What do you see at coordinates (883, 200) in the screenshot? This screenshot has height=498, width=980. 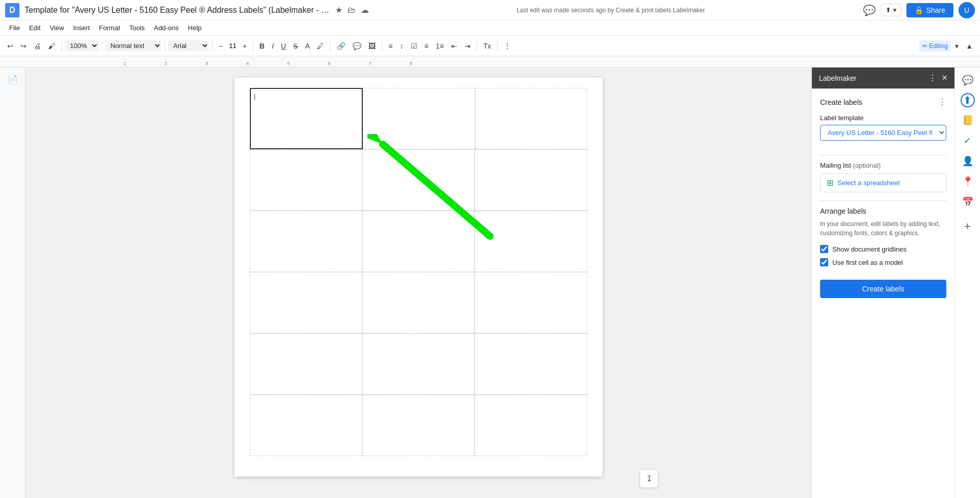 I see `arrange-divider` at bounding box center [883, 200].